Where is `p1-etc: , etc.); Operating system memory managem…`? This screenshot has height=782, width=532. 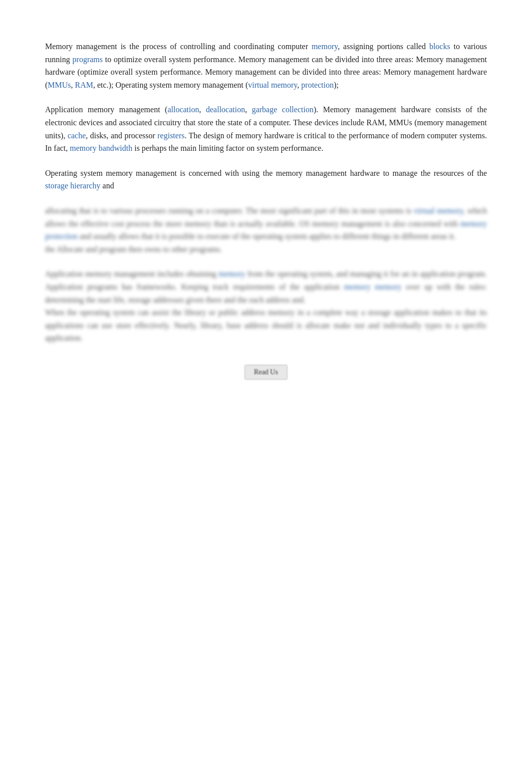 p1-etc: , etc.); Operating system memory managem… is located at coordinates (170, 85).